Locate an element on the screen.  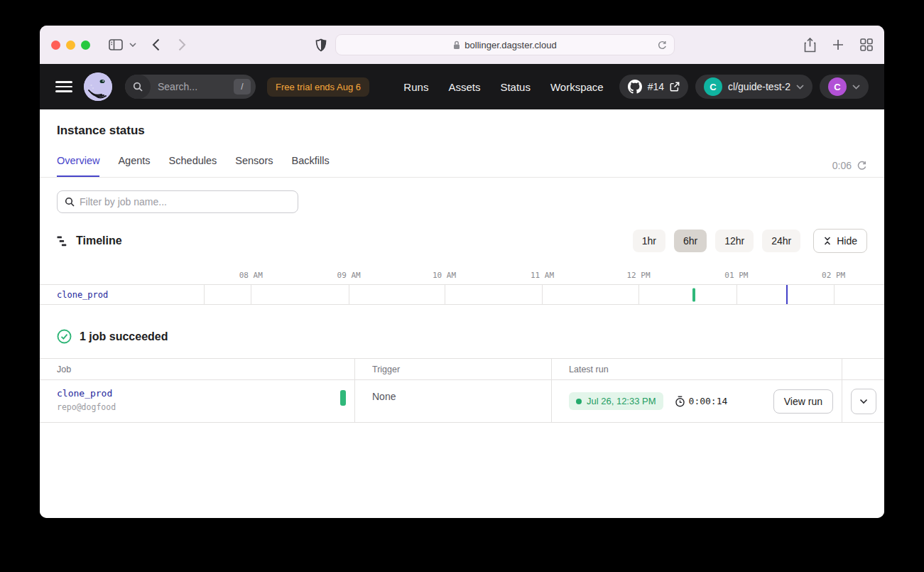
share-icon is located at coordinates (810, 45).